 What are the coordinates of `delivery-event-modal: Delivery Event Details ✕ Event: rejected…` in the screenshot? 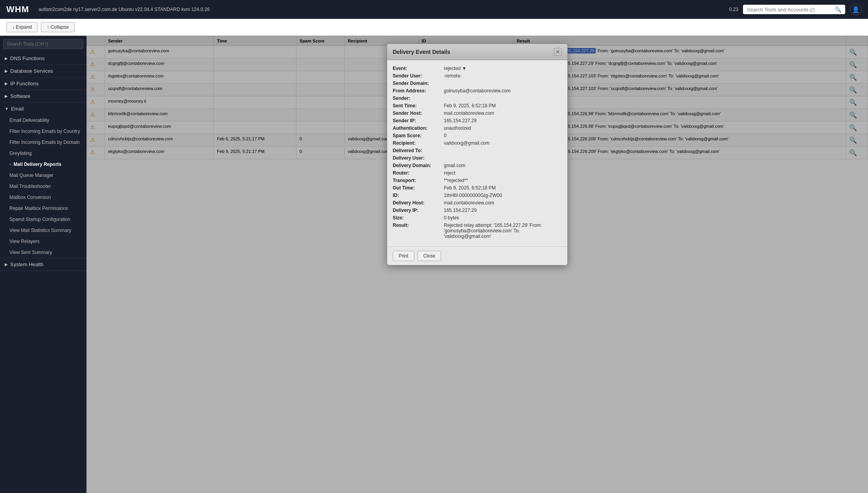 It's located at (477, 155).